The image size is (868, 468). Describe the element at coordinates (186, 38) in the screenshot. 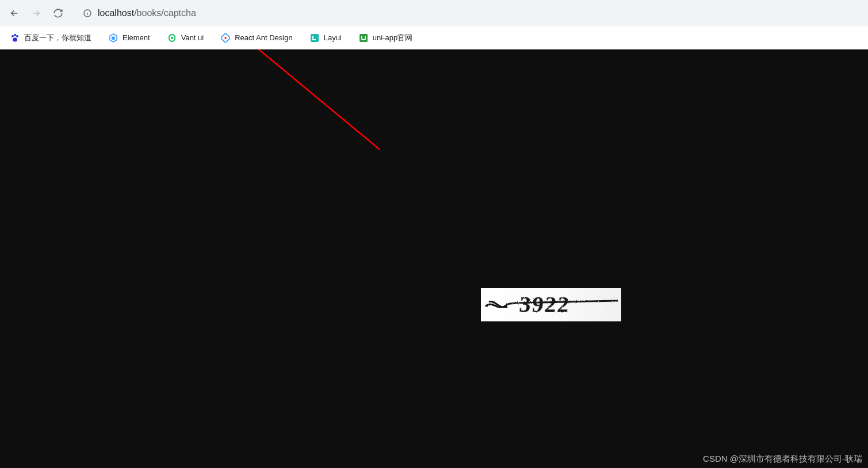

I see `bookmark-vant: Vant ui` at that location.